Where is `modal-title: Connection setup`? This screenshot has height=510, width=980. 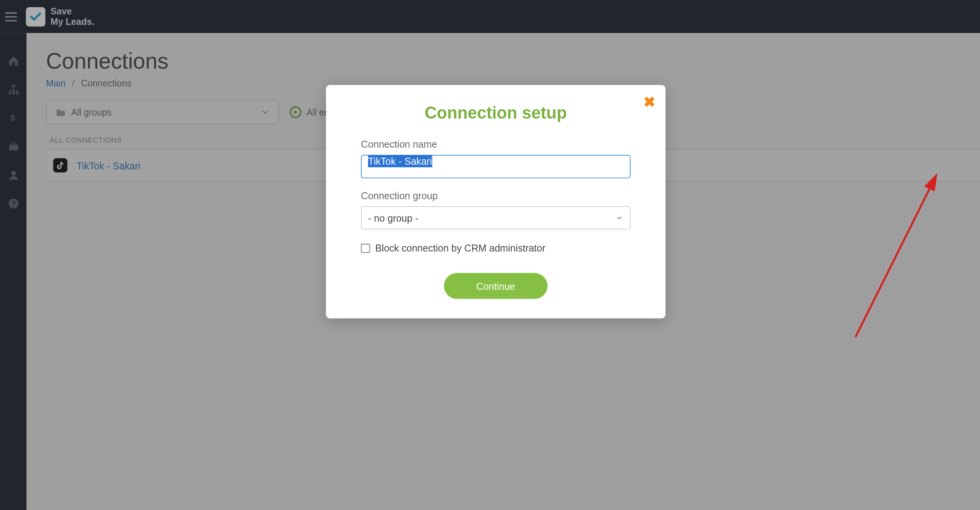 modal-title: Connection setup is located at coordinates (496, 113).